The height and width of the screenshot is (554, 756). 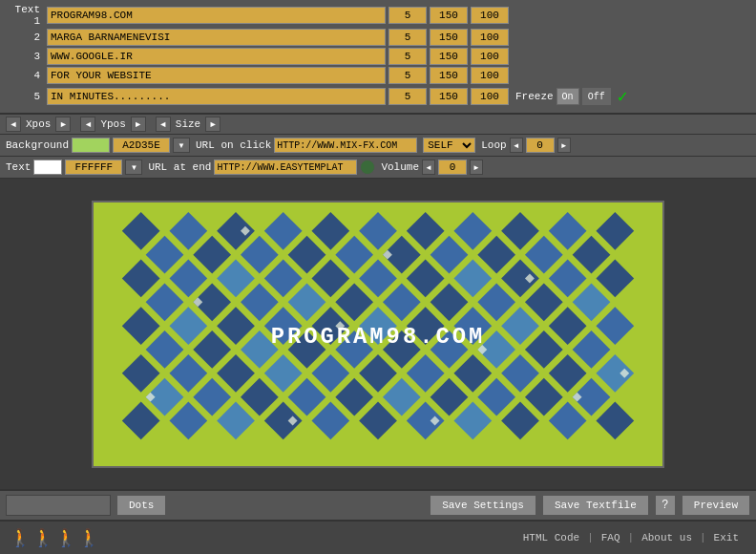 What do you see at coordinates (429, 167) in the screenshot?
I see `volume-prev-button: ◄` at bounding box center [429, 167].